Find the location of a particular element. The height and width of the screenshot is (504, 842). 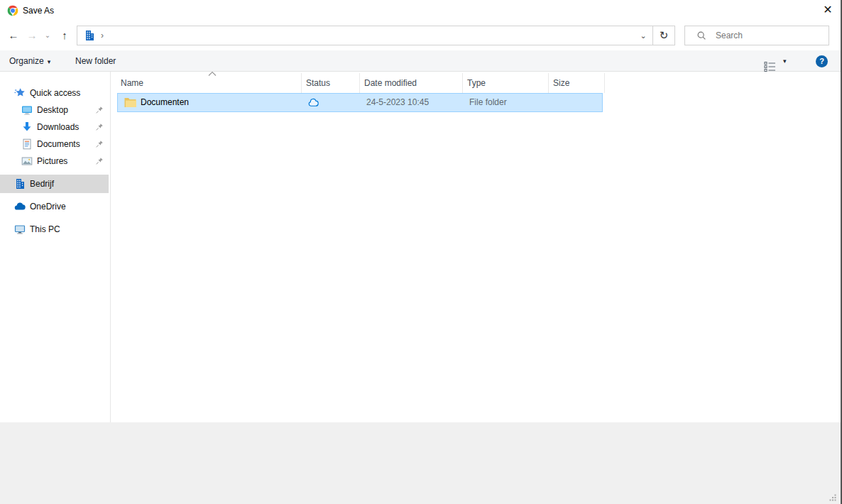

quick-access-star-icon is located at coordinates (20, 93).